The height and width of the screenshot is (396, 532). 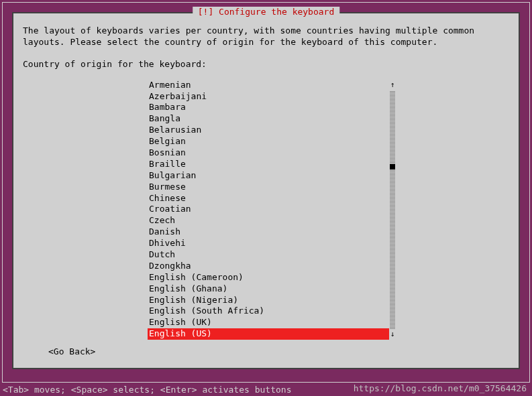 What do you see at coordinates (268, 188) in the screenshot?
I see `list-item: Burmese` at bounding box center [268, 188].